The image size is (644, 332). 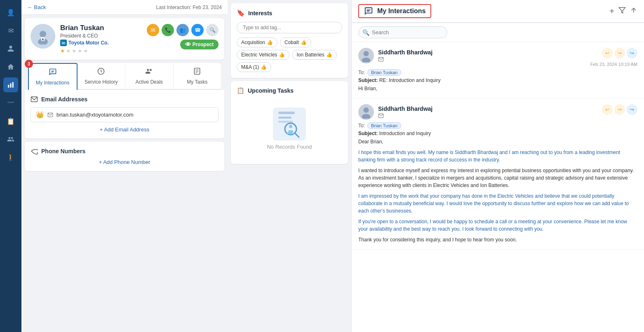 What do you see at coordinates (43, 36) in the screenshot?
I see `avatar` at bounding box center [43, 36].